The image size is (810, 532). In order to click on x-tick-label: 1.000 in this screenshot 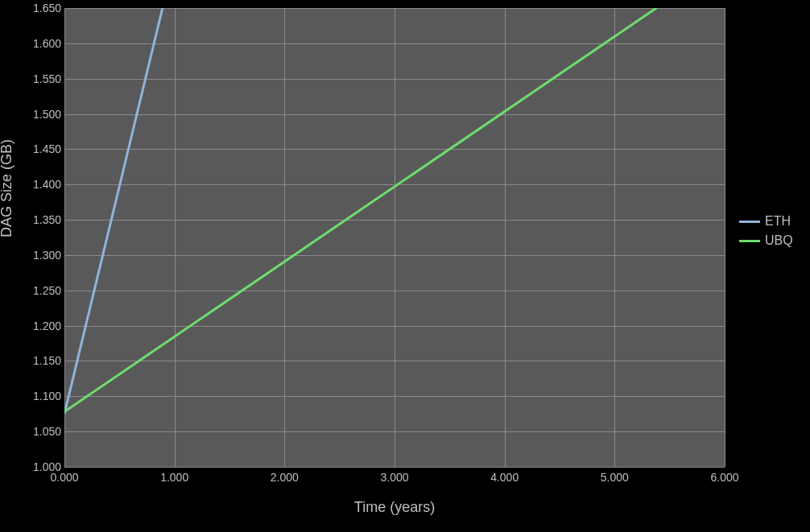, I will do `click(174, 477)`.